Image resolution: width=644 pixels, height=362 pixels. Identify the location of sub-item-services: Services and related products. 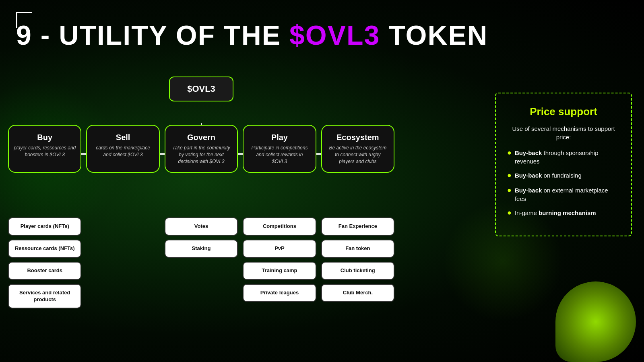
(45, 296).